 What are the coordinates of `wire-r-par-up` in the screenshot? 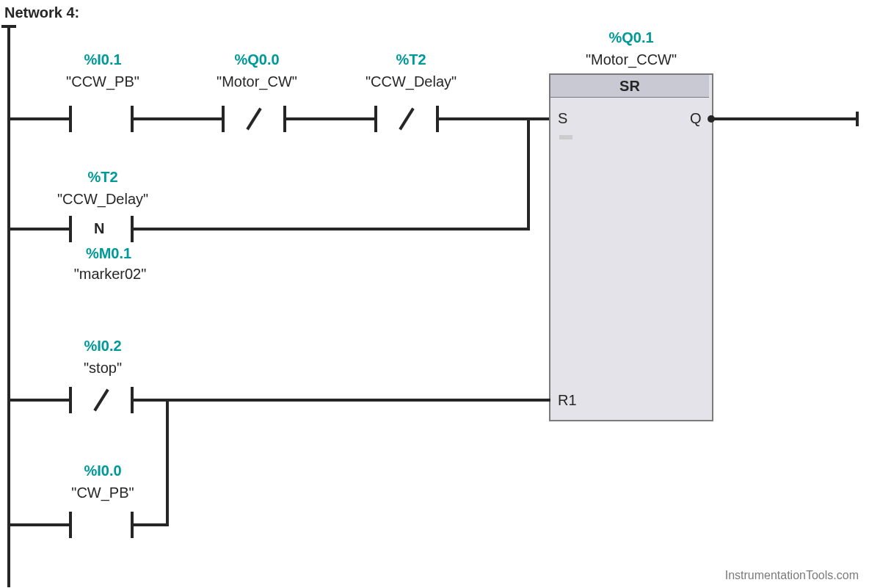 It's located at (167, 462).